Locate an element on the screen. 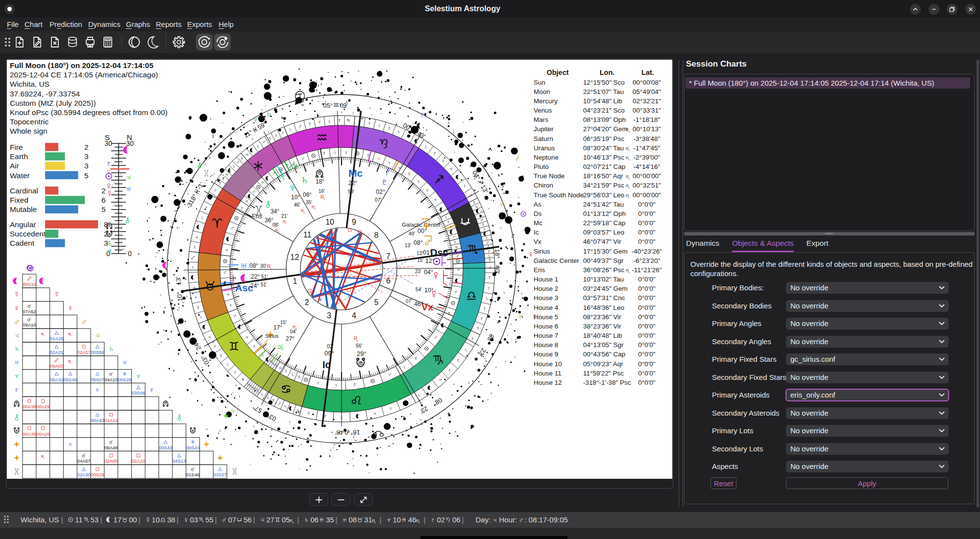 The height and width of the screenshot is (539, 980). svg-text: House 2 is located at coordinates (546, 289).